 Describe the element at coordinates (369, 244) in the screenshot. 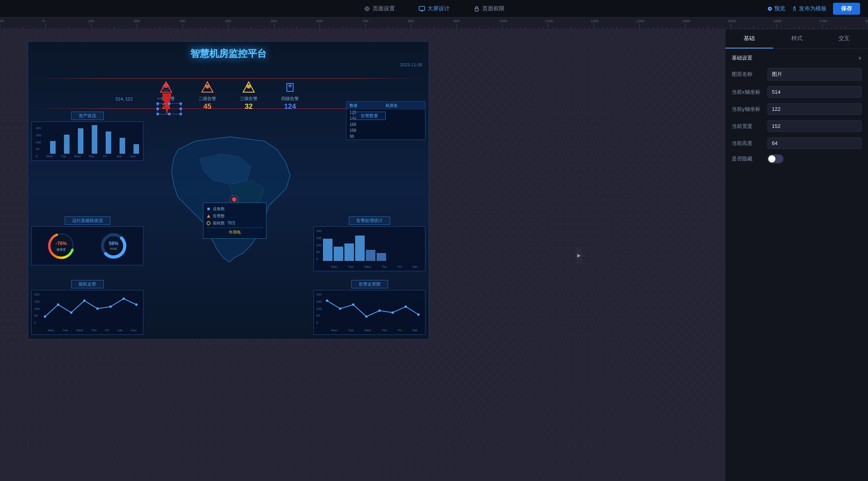

I see `alarm-process-panel: 告警处理统计 200 150 100 50 0` at that location.